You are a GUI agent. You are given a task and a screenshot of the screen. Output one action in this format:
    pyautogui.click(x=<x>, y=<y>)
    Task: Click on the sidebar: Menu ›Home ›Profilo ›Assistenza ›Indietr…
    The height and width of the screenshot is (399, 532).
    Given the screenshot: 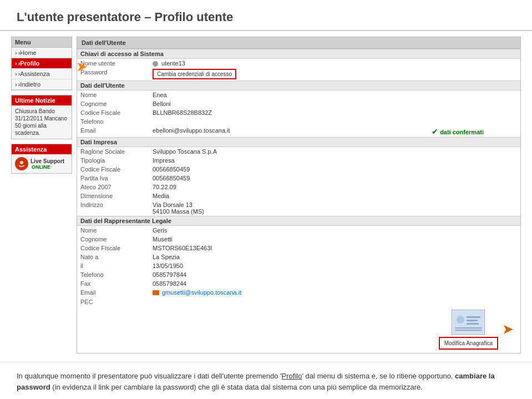 What is the action you would take?
    pyautogui.click(x=42, y=195)
    